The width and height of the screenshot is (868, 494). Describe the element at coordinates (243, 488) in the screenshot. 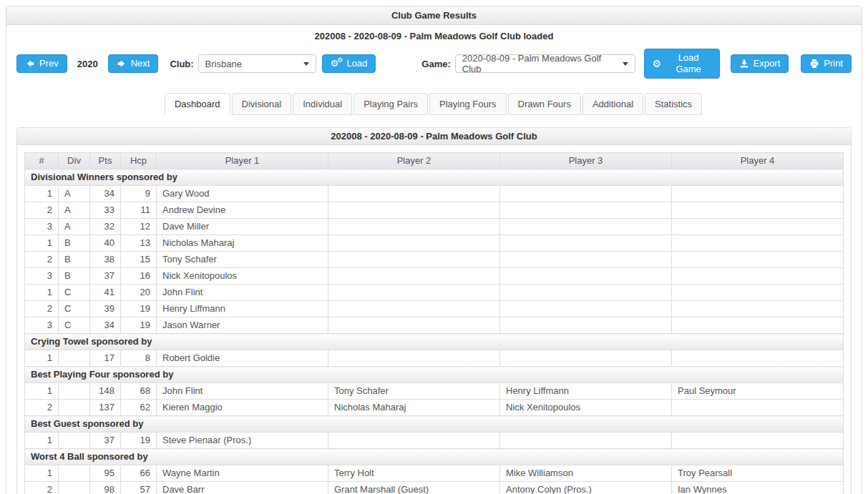

I see `table-cell: Dave Barr` at that location.